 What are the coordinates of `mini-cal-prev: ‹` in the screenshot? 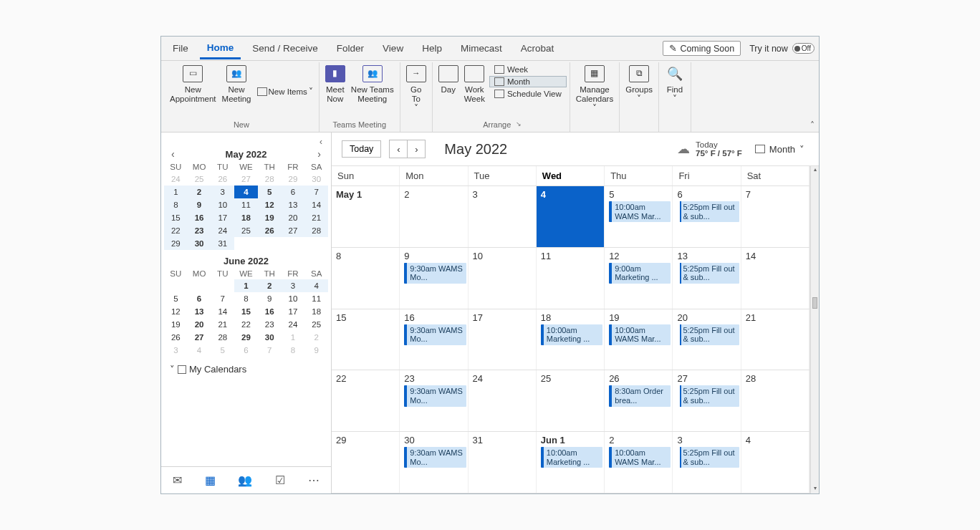 It's located at (173, 154).